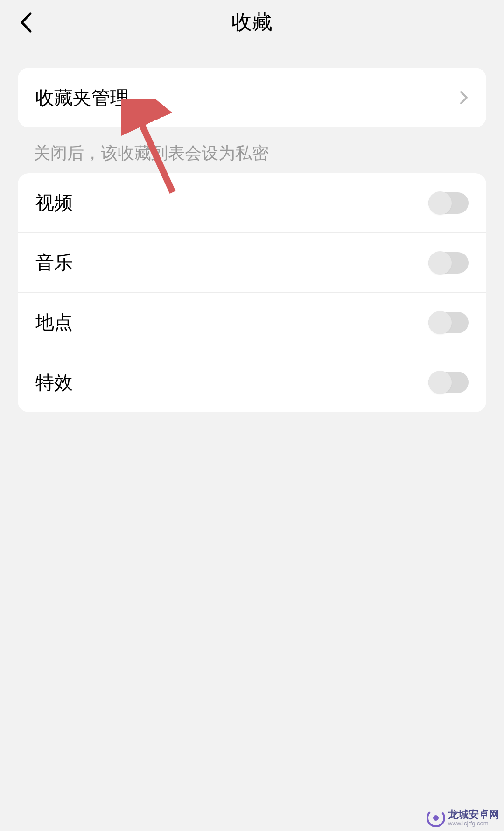 This screenshot has width=504, height=831. Describe the element at coordinates (448, 203) in the screenshot. I see `toggle-video` at that location.